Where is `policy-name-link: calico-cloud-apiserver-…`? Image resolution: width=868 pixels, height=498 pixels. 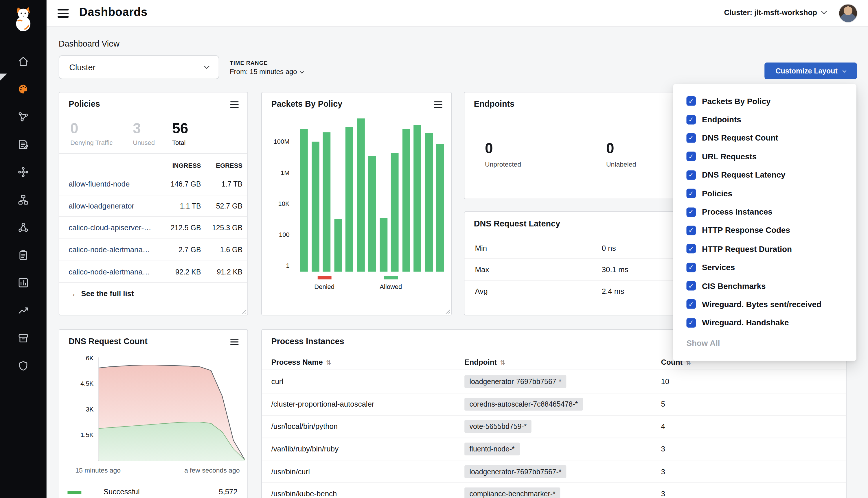
policy-name-link: calico-cloud-apiserver-… is located at coordinates (111, 228).